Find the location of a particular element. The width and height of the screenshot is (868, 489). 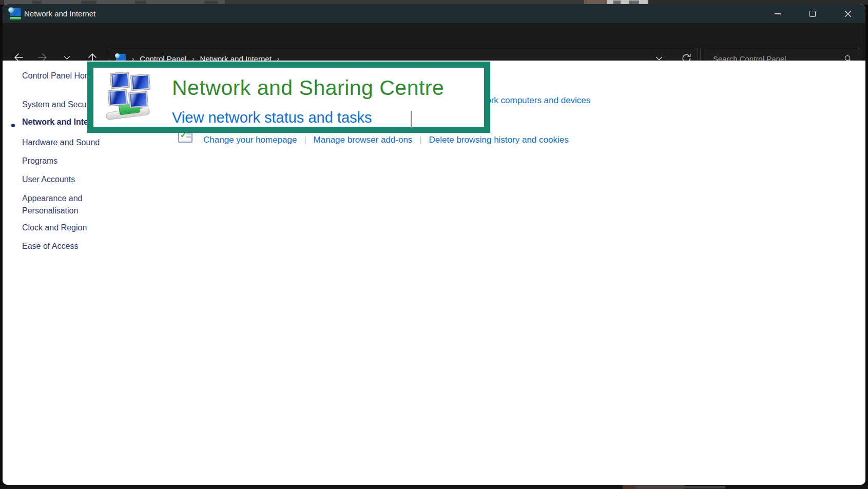

minimize-button is located at coordinates (778, 13).